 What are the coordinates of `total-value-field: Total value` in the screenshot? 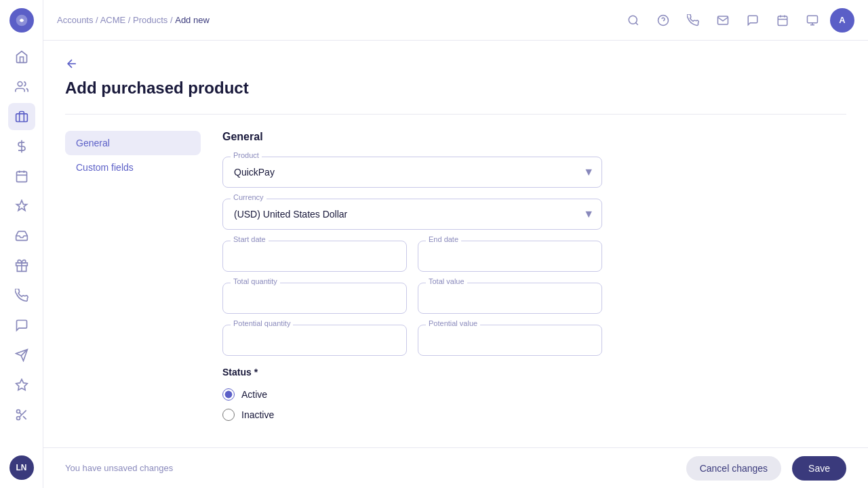 It's located at (510, 298).